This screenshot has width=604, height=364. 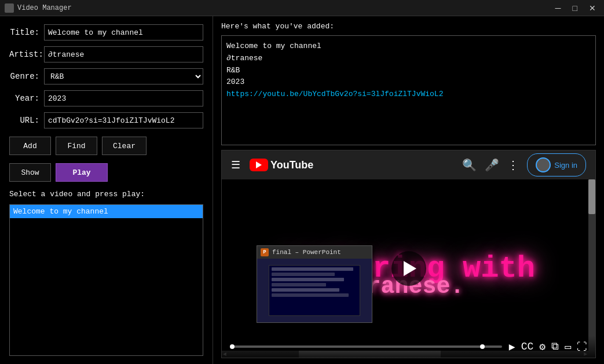 What do you see at coordinates (236, 165) in the screenshot?
I see `hamburger-icon: ☰` at bounding box center [236, 165].